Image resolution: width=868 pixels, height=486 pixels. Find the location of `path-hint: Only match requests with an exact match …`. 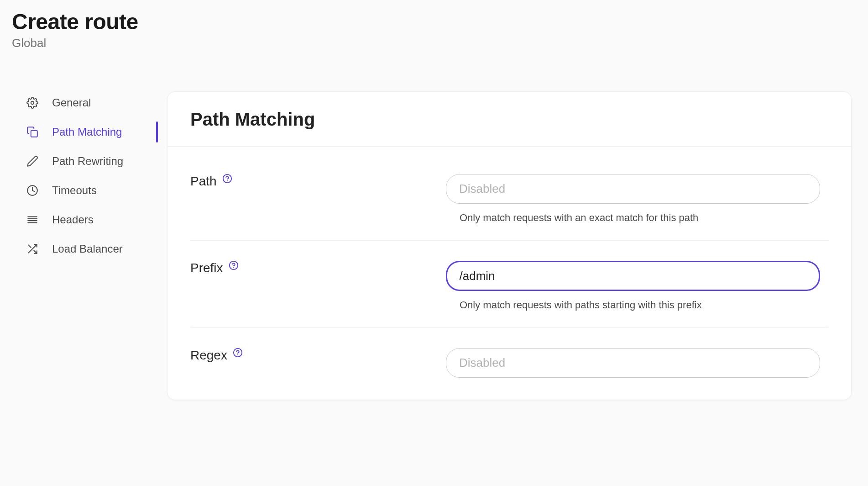

path-hint: Only match requests with an exact match … is located at coordinates (640, 218).